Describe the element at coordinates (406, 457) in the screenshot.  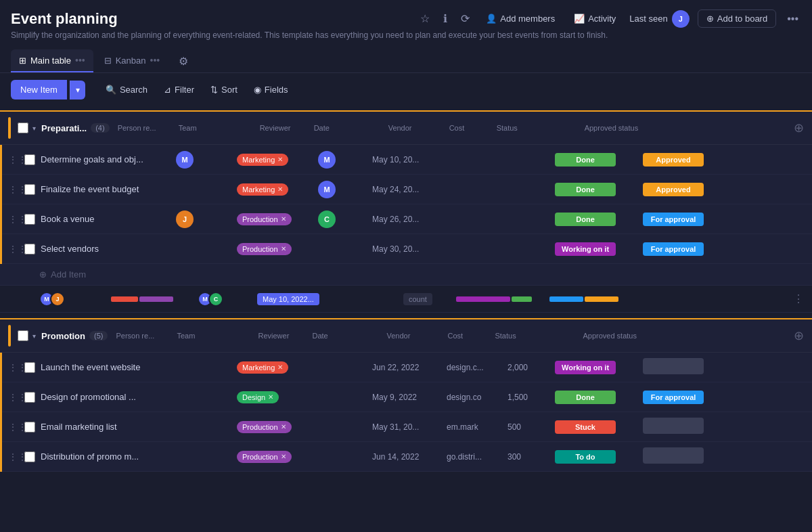
I see `table-row: ⋮⋮ Distribution of promo m... Production…` at that location.